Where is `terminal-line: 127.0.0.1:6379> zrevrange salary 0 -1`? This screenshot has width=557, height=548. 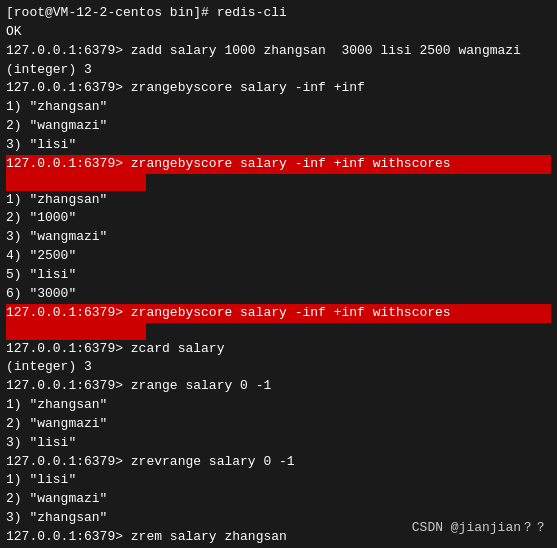 terminal-line: 127.0.0.1:6379> zrevrange salary 0 -1 is located at coordinates (278, 462).